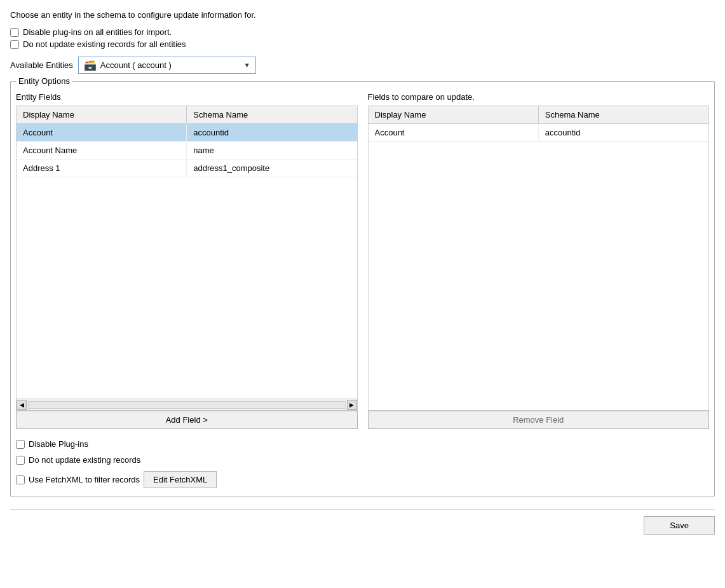 This screenshot has height=588, width=725. Describe the element at coordinates (272, 114) in the screenshot. I see `entity-fields-col-schema: Schema Name` at that location.